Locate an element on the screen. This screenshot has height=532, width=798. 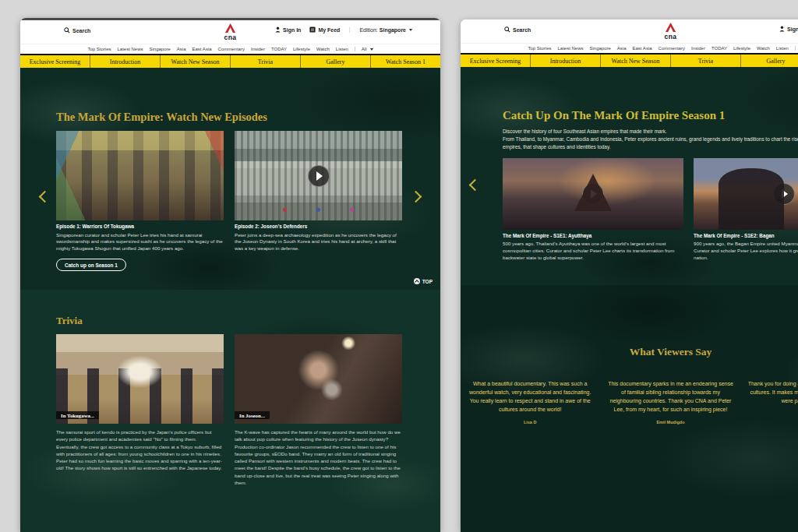
trivia-item-2: In Joseon... The K-wave has captured the… is located at coordinates (318, 410).